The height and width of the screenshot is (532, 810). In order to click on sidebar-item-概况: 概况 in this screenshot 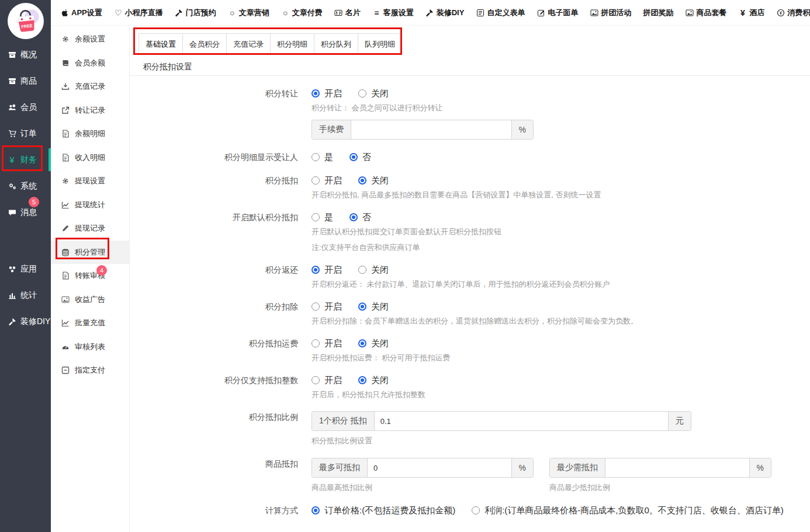, I will do `click(26, 55)`.